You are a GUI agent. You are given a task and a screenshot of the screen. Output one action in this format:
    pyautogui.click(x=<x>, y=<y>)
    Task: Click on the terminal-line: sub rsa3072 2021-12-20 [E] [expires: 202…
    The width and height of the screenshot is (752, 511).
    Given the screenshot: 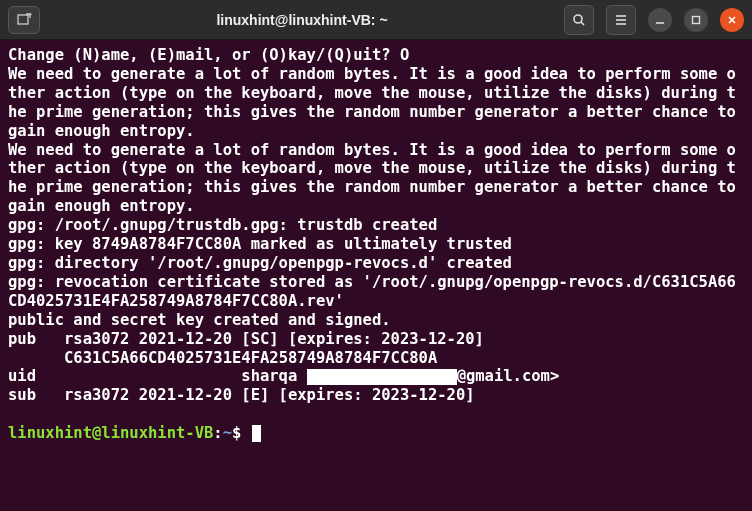 What is the action you would take?
    pyautogui.click(x=376, y=396)
    